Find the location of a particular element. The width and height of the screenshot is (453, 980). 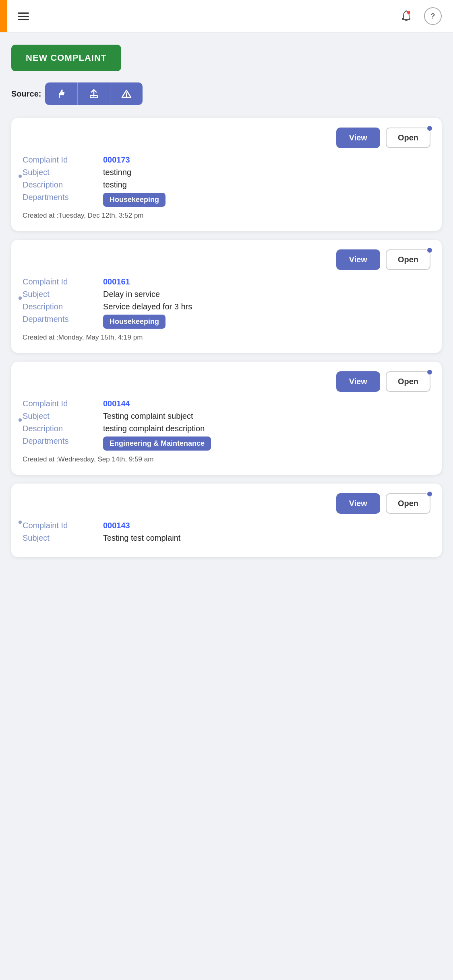

created-at-value: Monday, May 15th, 4:19 pm is located at coordinates (101, 337).